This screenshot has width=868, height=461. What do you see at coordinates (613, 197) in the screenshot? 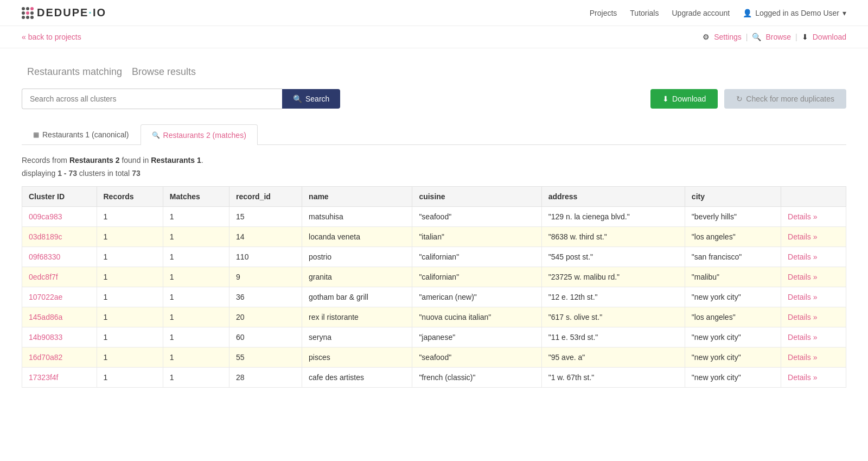
I see `col-address: address` at bounding box center [613, 197].